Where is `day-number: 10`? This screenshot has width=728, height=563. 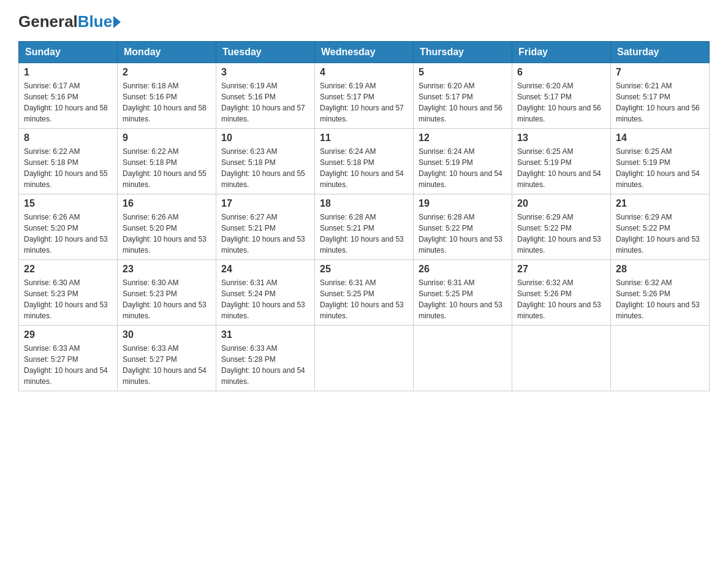
day-number: 10 is located at coordinates (265, 138).